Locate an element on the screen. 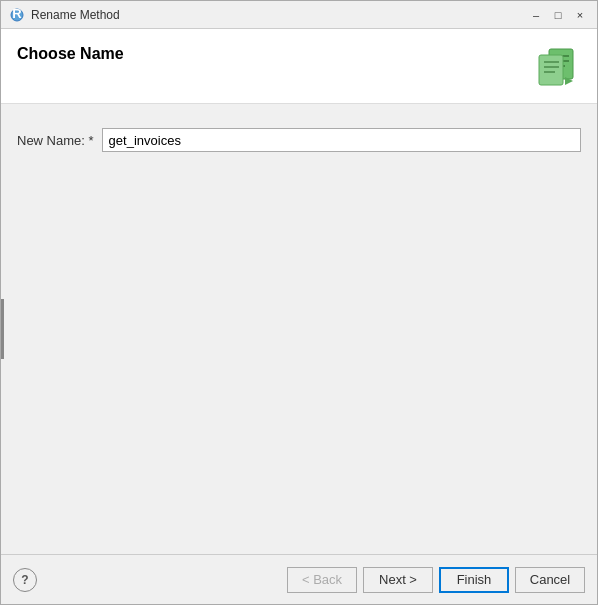  svg-text: R is located at coordinates (17, 14).